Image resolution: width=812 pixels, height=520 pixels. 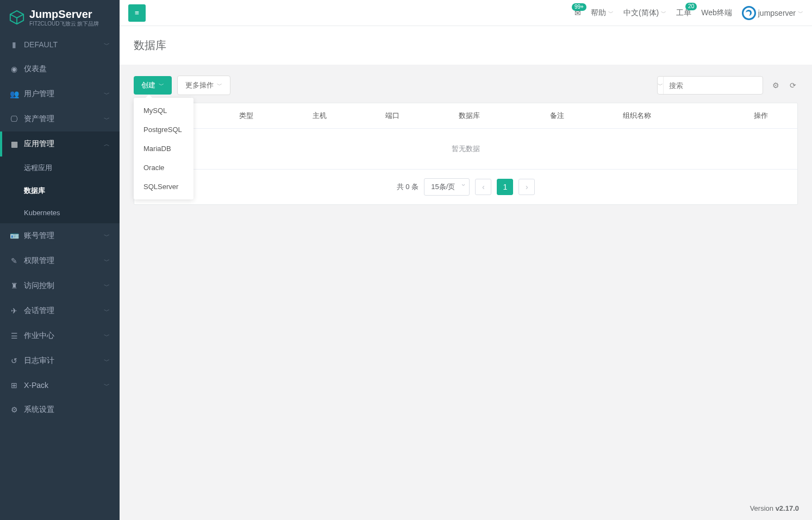 What do you see at coordinates (14, 119) in the screenshot?
I see `laptop-icon: 🖵` at bounding box center [14, 119].